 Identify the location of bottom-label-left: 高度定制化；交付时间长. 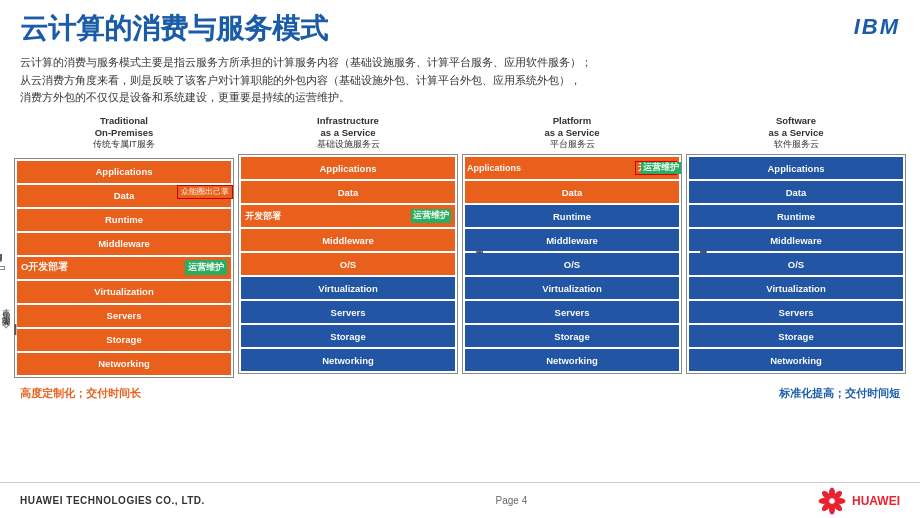
(80, 394).